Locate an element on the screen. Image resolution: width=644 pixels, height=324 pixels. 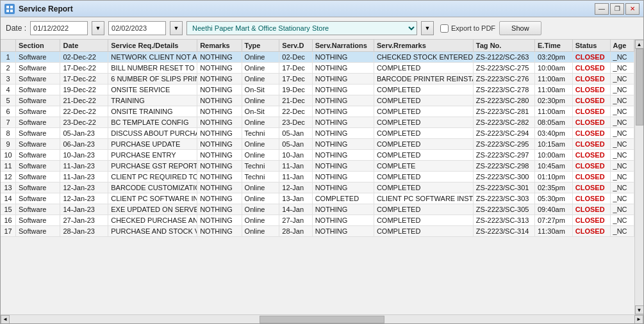
cell-tag: ZS-2223/SC-297 is located at coordinates (504, 155).